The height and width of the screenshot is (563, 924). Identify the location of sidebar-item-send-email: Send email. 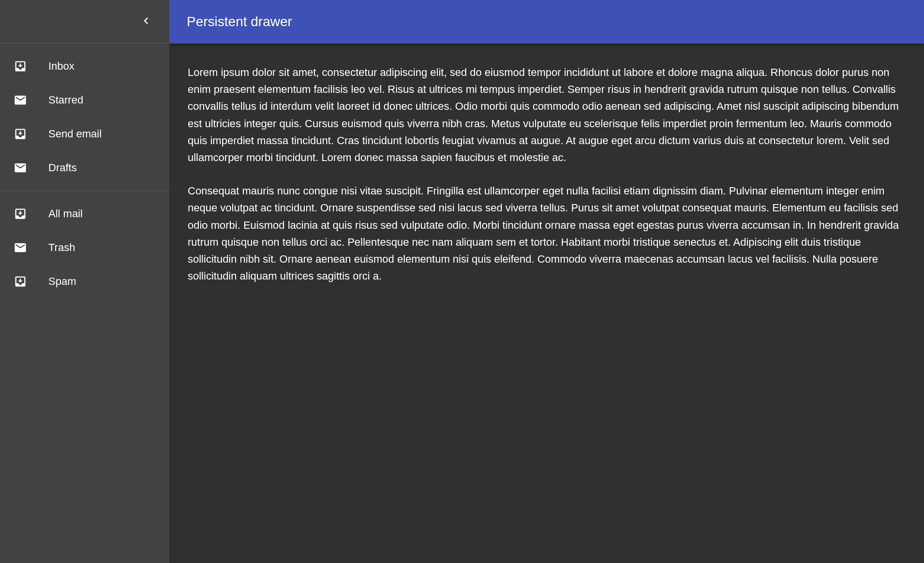
(85, 134).